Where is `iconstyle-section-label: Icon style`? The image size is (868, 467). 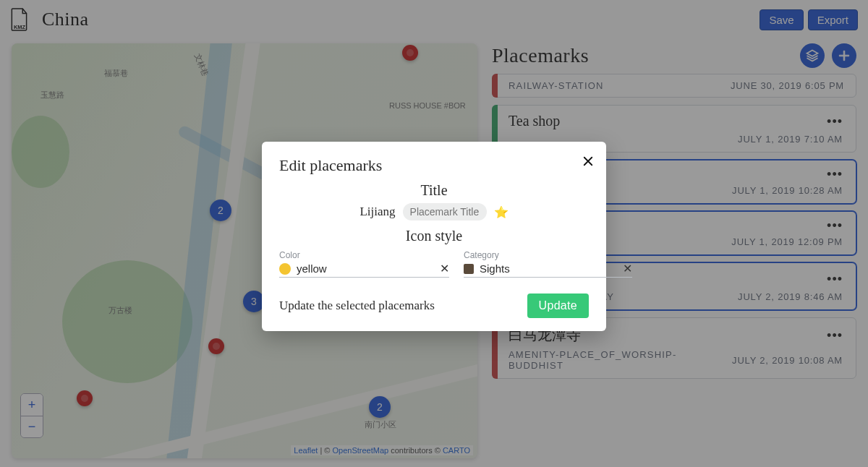
iconstyle-section-label: Icon style is located at coordinates (434, 236).